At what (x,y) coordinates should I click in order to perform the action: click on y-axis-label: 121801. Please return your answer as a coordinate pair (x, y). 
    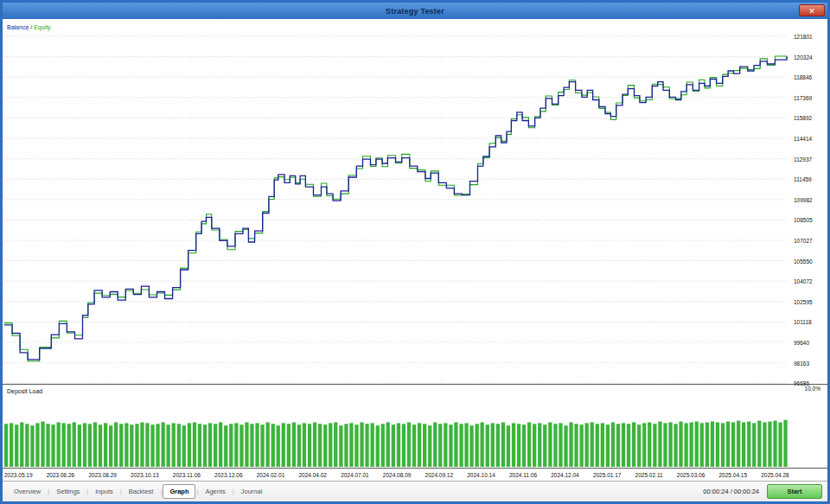
    Looking at the image, I should click on (803, 36).